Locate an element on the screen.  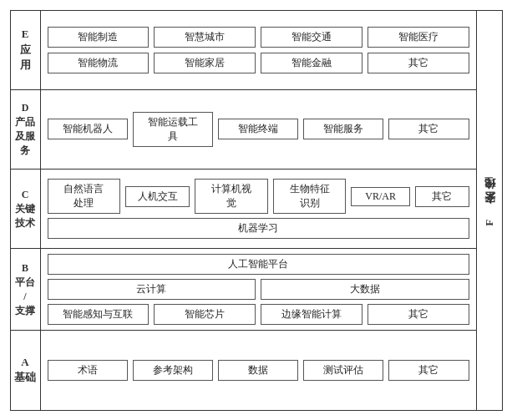
tag-b-yunjisuan: 云计算 is located at coordinates (152, 289).